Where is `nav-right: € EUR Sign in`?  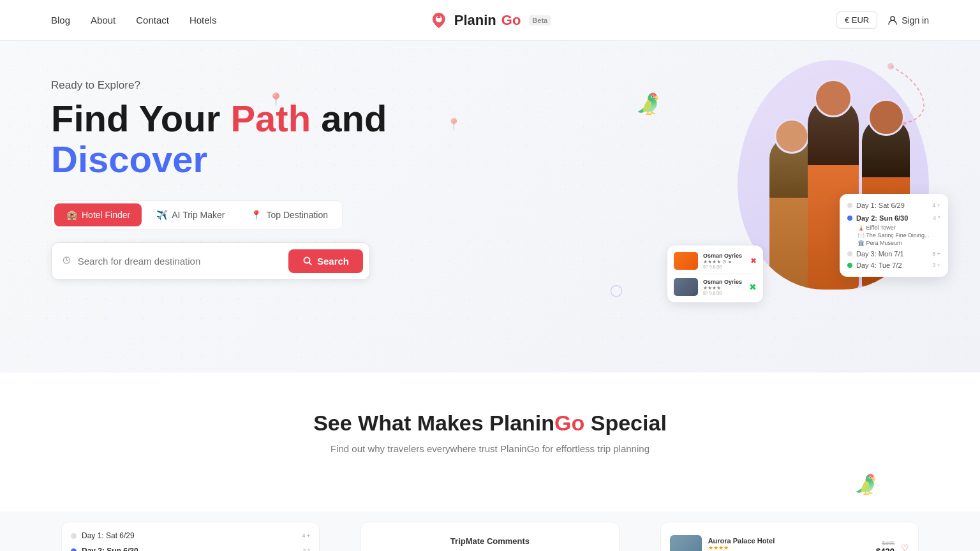 nav-right: € EUR Sign in is located at coordinates (883, 20).